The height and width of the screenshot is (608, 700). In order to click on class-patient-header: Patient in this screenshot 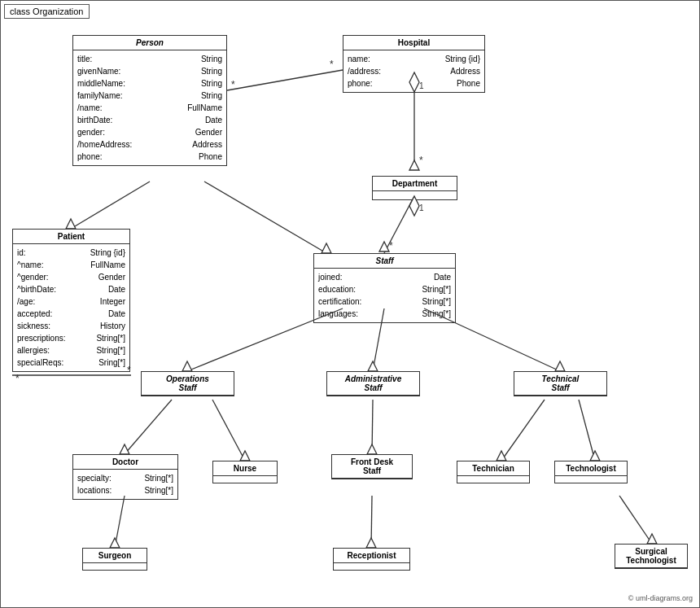, I will do `click(72, 237)`.